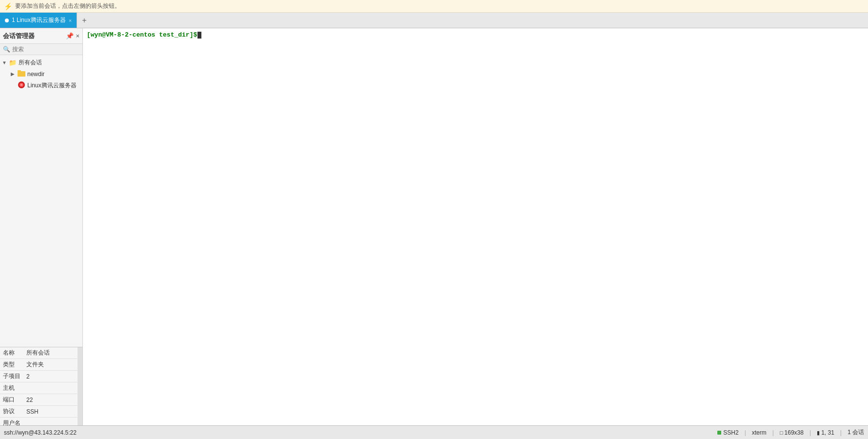 Image resolution: width=868 pixels, height=439 pixels. I want to click on newdir-folder-icon, so click(21, 74).